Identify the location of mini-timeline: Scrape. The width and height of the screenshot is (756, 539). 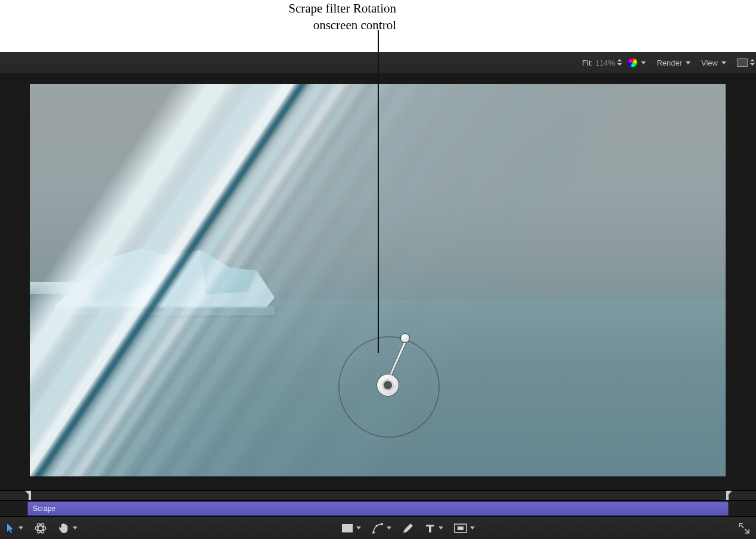
(378, 503).